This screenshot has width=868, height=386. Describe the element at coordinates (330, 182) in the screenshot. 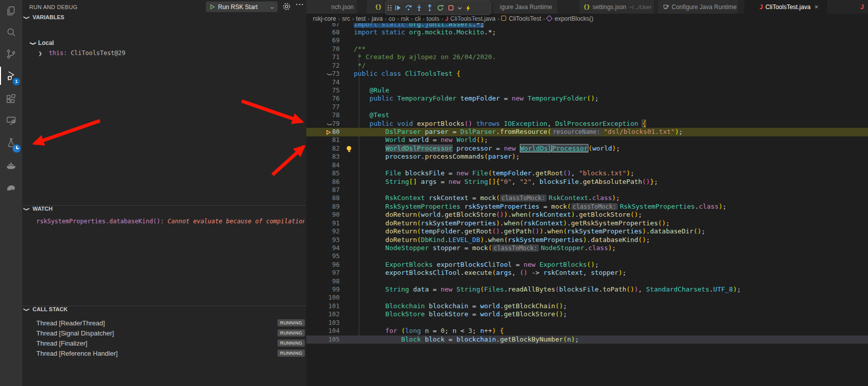

I see `line-number: 86` at that location.